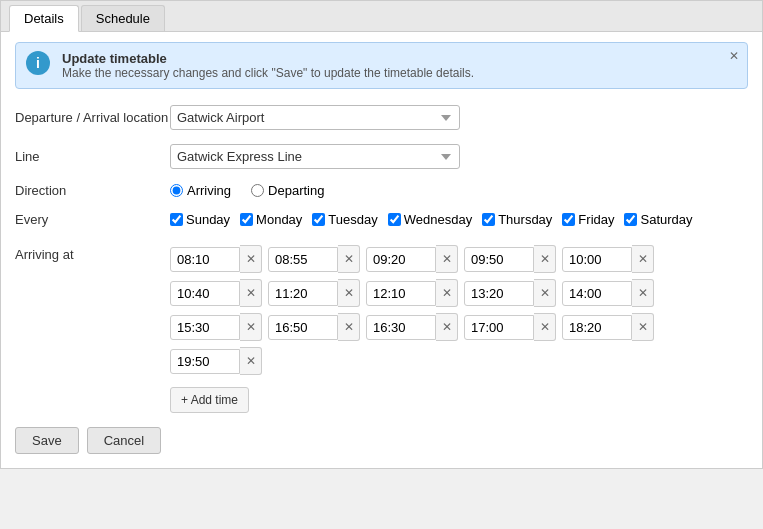  What do you see at coordinates (216, 327) in the screenshot?
I see `time-entry-10: ✕` at bounding box center [216, 327].